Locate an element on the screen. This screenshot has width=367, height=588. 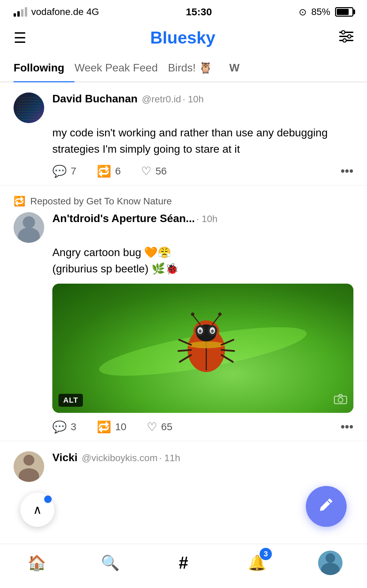
alt-badge: ALT is located at coordinates (71, 400).